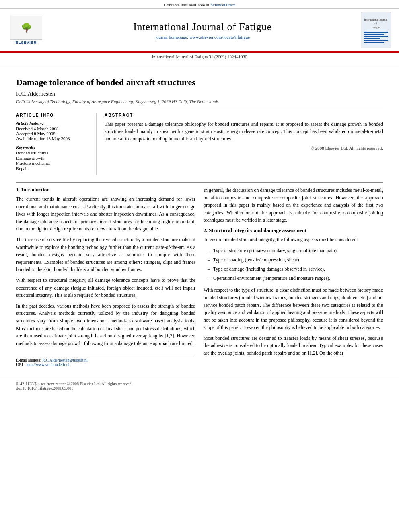 The width and height of the screenshot is (399, 532). Describe the element at coordinates (29, 360) in the screenshot. I see `email-label: E-mail address:` at that location.